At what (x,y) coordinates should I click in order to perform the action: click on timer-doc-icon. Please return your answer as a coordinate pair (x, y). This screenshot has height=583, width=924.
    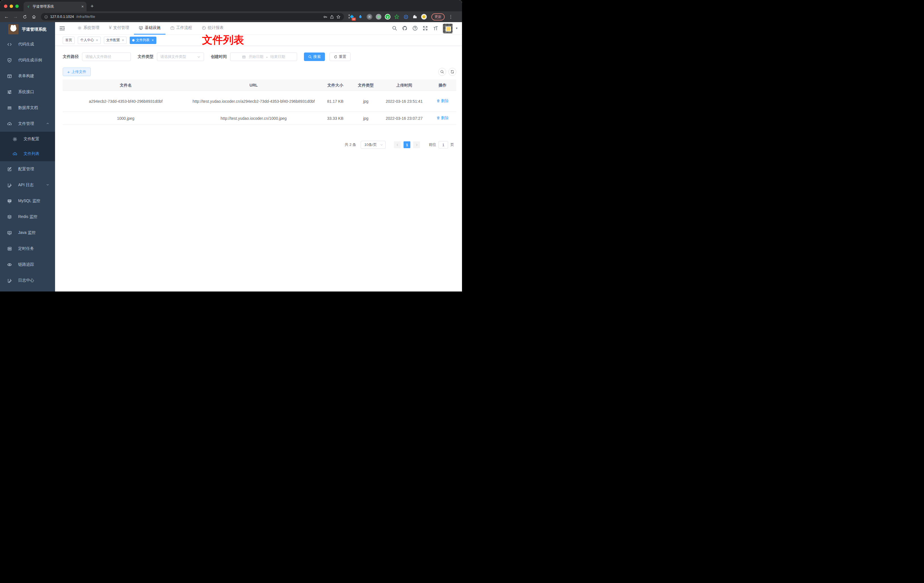
    Looking at the image, I should click on (9, 249).